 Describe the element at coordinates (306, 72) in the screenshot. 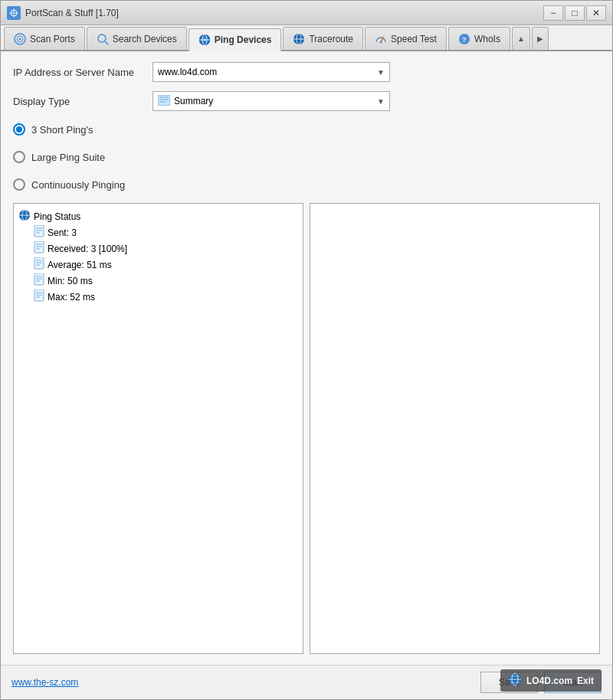

I see `ip-address-row: IP Address or Server Name www.lo4d.com ▼` at that location.